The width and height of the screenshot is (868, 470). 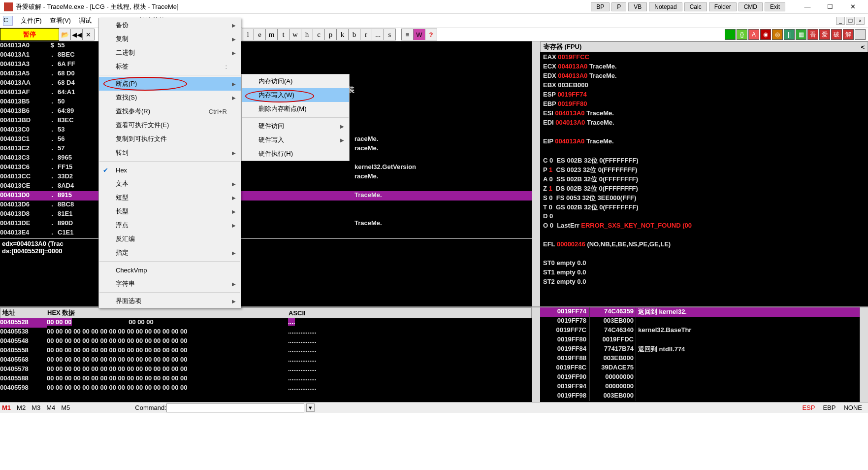 What do you see at coordinates (266, 360) in the screenshot?
I see `hex-body: 0040552800 00 00 00 00 00.... 0040553800…` at bounding box center [266, 360].